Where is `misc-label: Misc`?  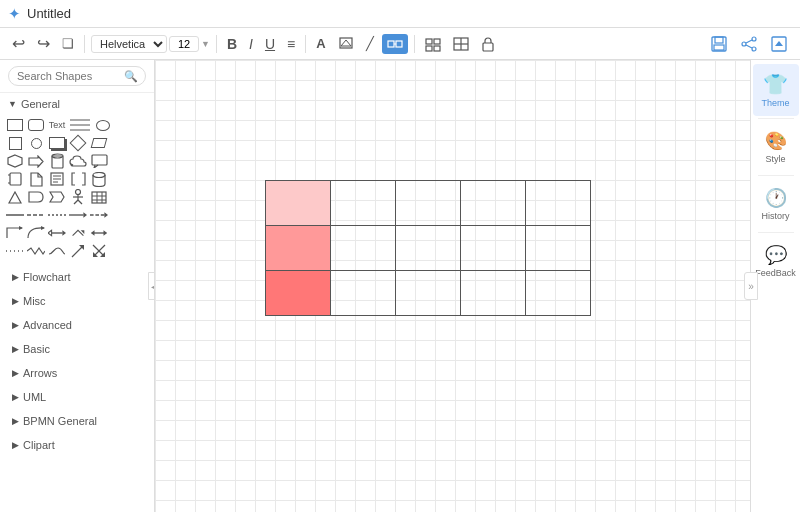 misc-label: Misc is located at coordinates (34, 301).